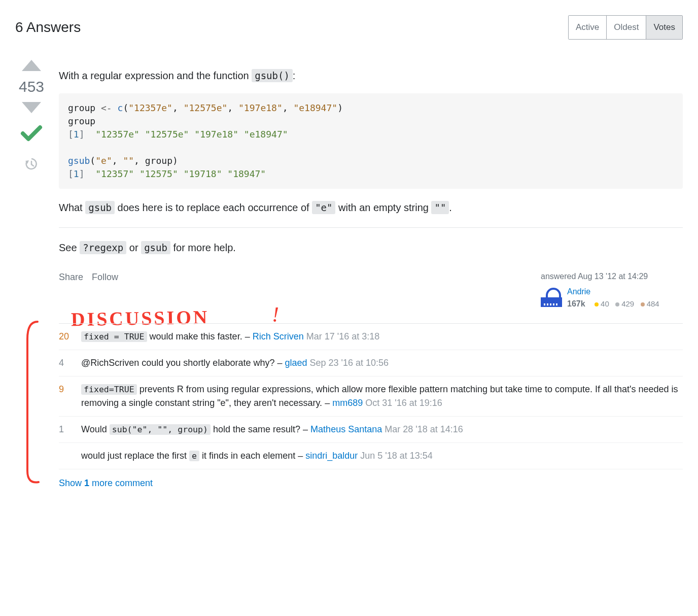 The image size is (698, 616). Describe the element at coordinates (350, 363) in the screenshot. I see `comment-time: Sep 23 '16 at 10:56` at that location.